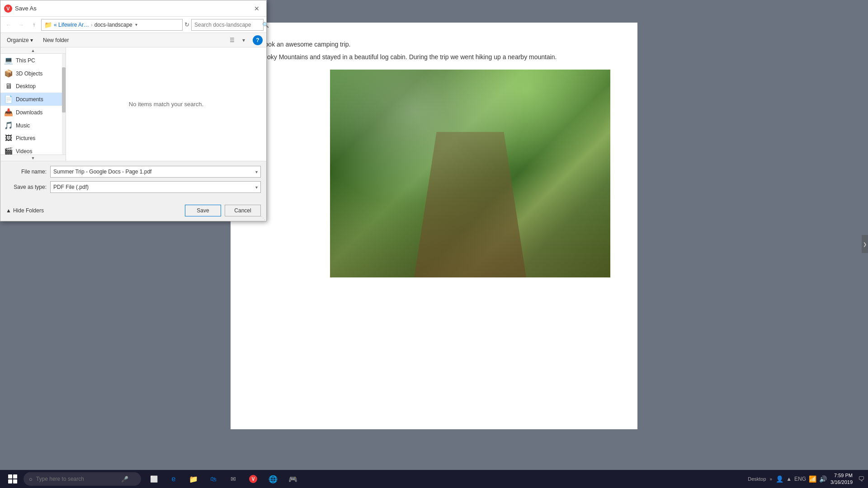 The image size is (868, 488). I want to click on filename-input: Summer Trip - Google Docs - Page 1.pdf ▾, so click(156, 172).